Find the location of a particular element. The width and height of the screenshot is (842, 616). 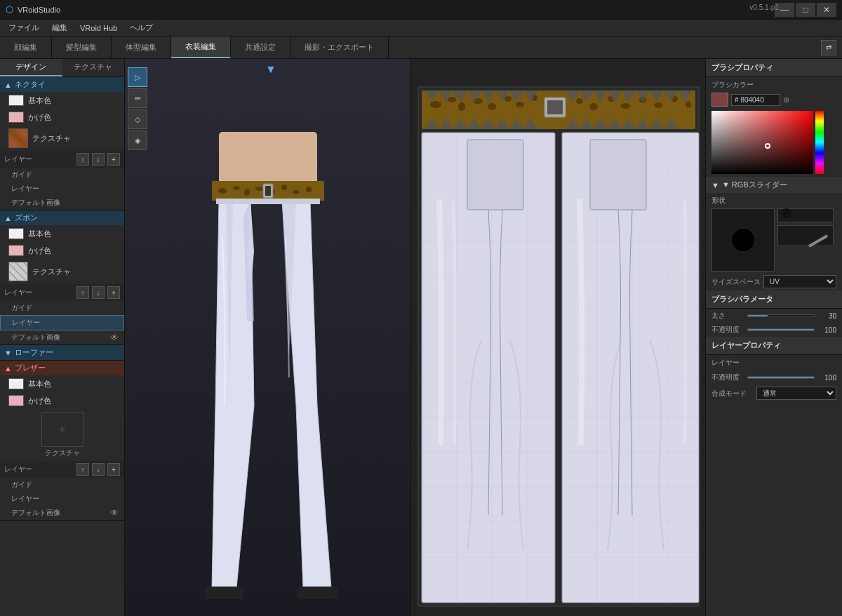

label-blazer-shadow: かげ色 is located at coordinates (39, 401).